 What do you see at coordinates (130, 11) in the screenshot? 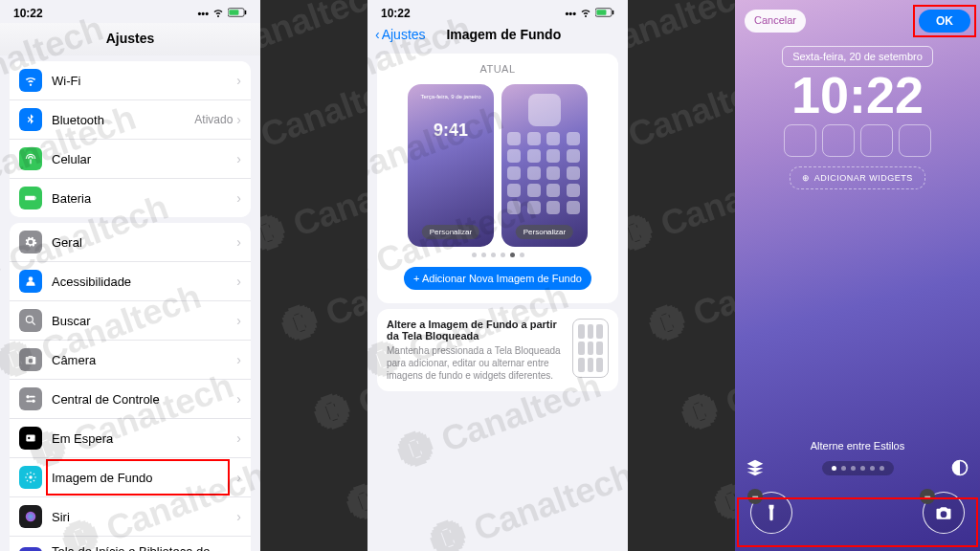
I see `status-bar: 10:22 •••` at bounding box center [130, 11].